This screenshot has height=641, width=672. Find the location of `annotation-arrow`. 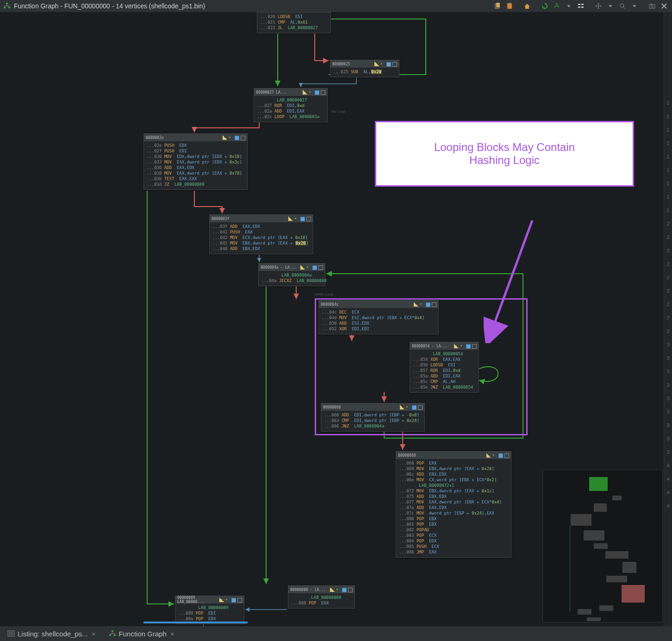

annotation-arrow is located at coordinates (511, 281).